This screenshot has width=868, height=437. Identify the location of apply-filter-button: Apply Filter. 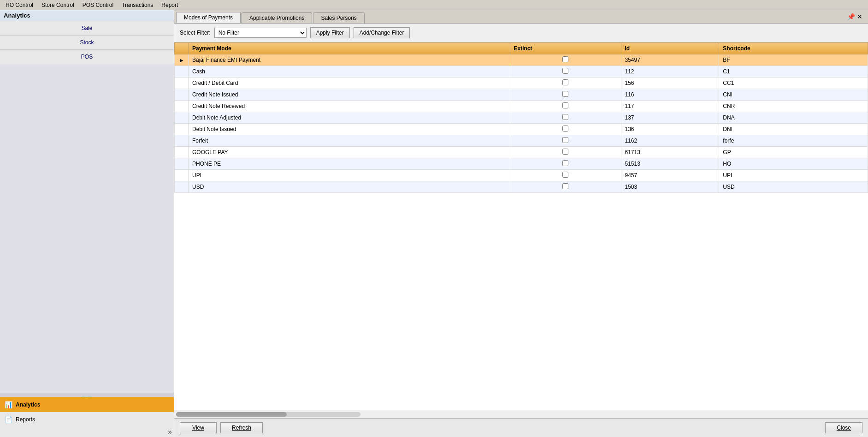
(330, 33).